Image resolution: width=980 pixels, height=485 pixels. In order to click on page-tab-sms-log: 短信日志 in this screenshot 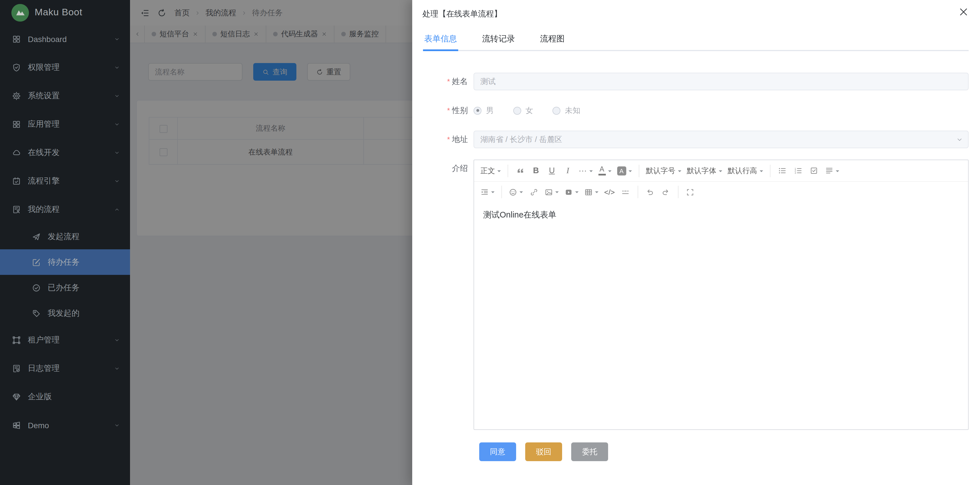, I will do `click(236, 34)`.